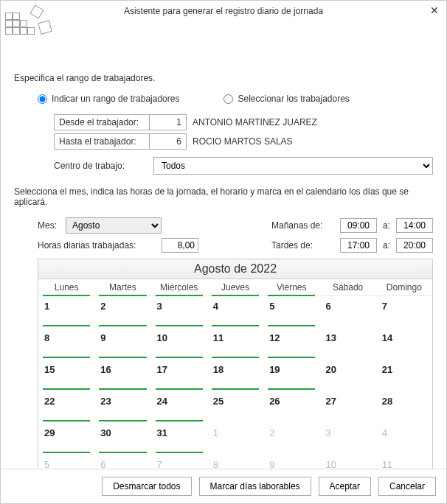 The height and width of the screenshot is (504, 447). What do you see at coordinates (66, 407) in the screenshot?
I see `calendar-day: 22` at bounding box center [66, 407].